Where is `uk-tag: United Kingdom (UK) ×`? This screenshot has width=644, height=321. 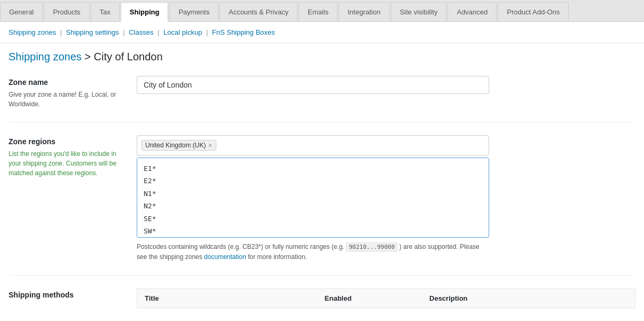 uk-tag: United Kingdom (UK) × is located at coordinates (179, 145).